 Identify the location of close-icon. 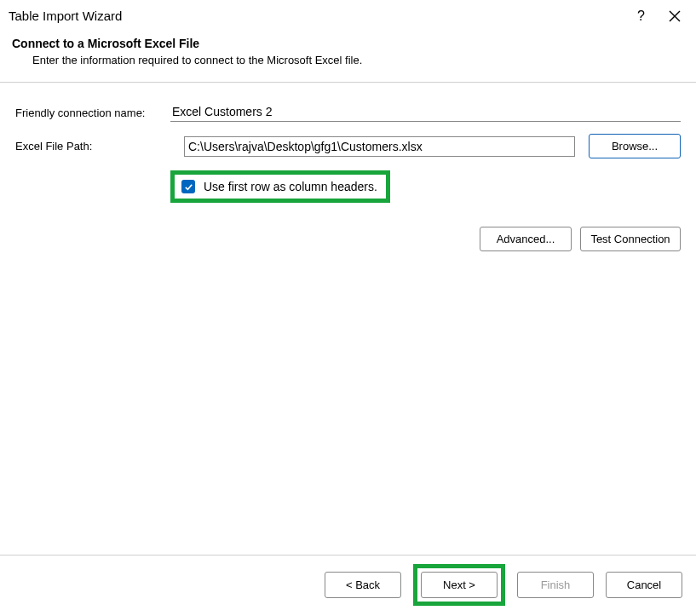
(675, 16).